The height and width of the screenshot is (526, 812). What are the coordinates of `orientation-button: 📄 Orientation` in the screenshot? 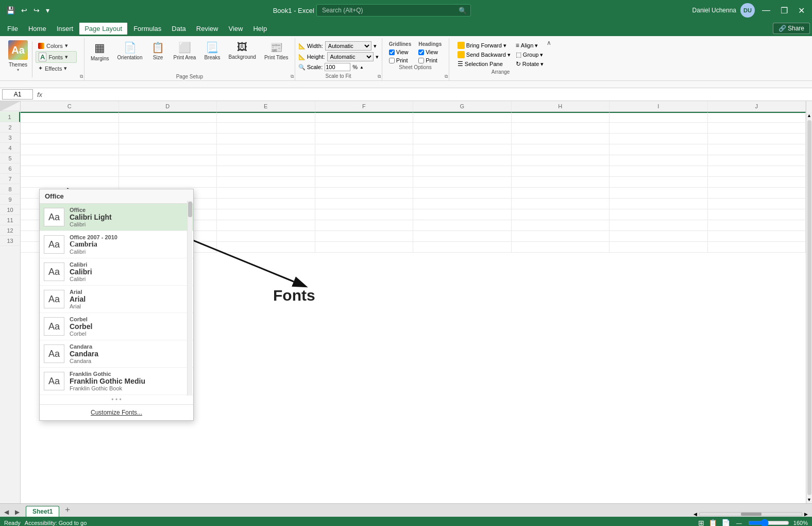 It's located at (130, 51).